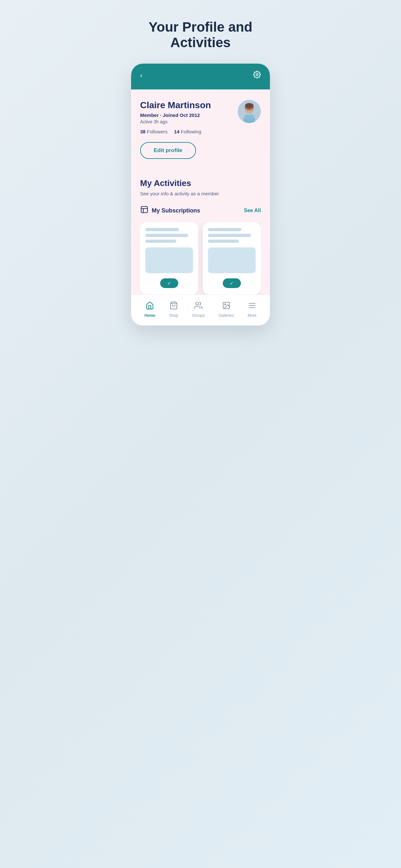 The image size is (401, 868). Describe the element at coordinates (157, 131) in the screenshot. I see `followers-label: Followers` at that location.